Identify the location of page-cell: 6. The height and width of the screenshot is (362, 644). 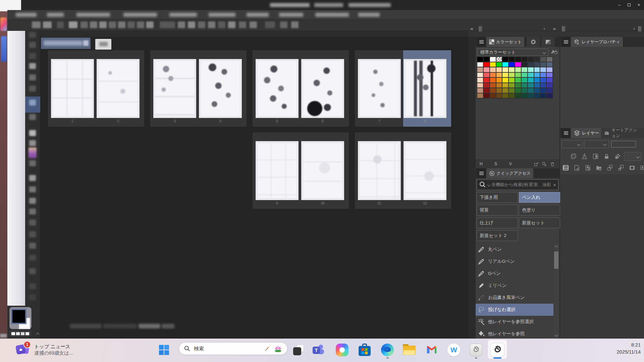
(325, 88).